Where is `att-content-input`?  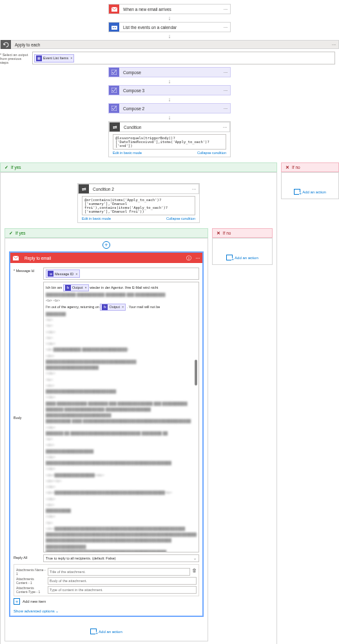
att-content-input is located at coordinates (122, 581).